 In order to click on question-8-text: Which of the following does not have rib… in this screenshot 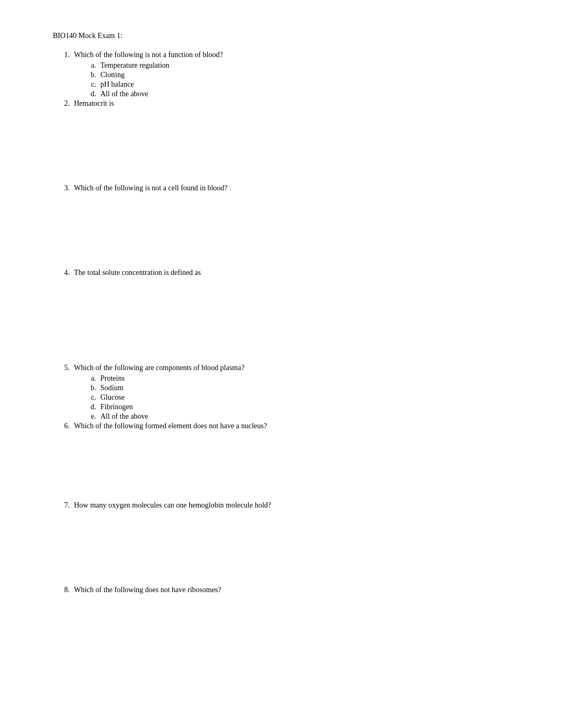, I will do `click(296, 590)`.